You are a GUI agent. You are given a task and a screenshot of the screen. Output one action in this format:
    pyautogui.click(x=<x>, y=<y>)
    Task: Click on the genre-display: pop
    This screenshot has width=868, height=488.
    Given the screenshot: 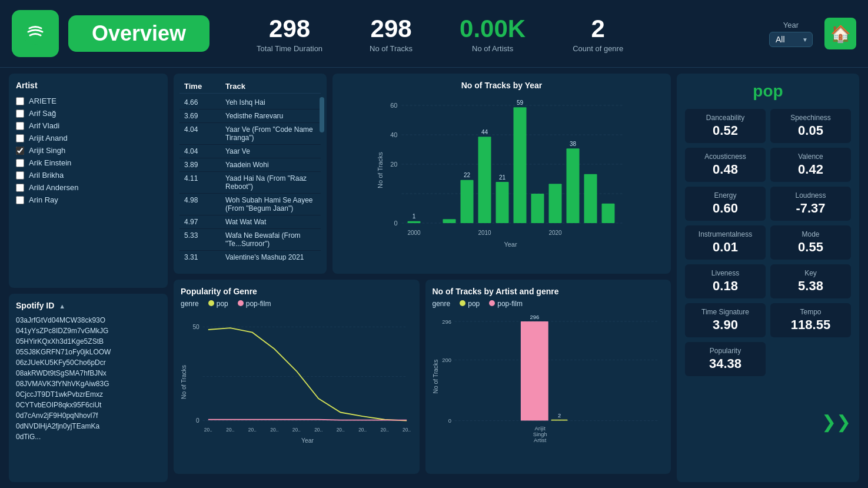 What is the action you would take?
    pyautogui.click(x=768, y=91)
    